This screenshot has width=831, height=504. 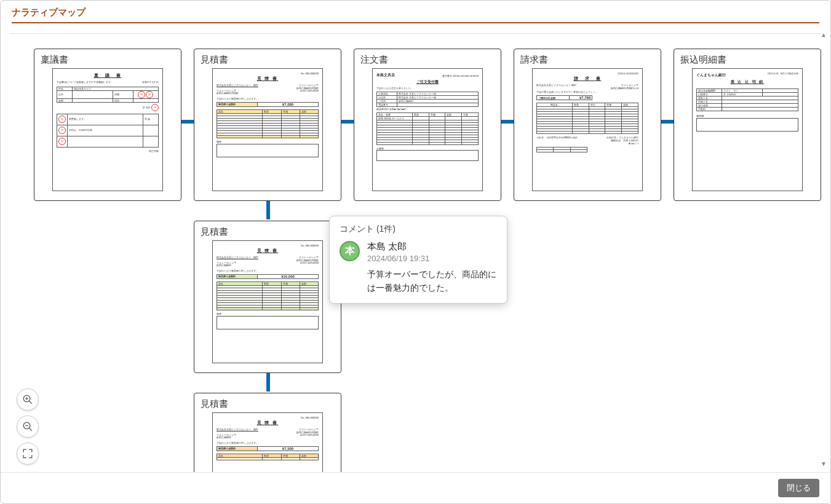 I want to click on title-divider, so click(x=416, y=23).